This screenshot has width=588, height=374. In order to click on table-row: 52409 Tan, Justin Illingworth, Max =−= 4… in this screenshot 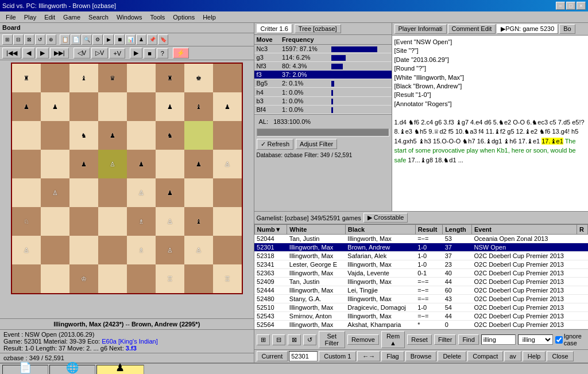, I will do `click(421, 282)`.